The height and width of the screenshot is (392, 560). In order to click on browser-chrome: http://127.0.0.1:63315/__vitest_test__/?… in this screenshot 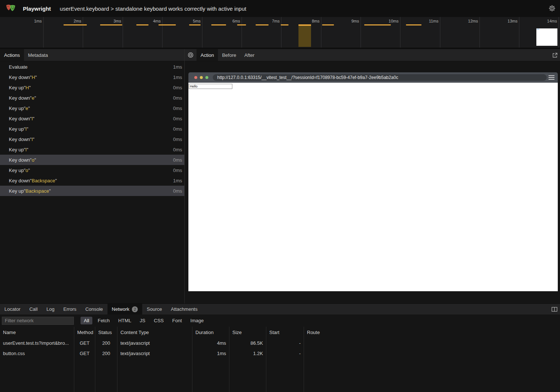, I will do `click(373, 78)`.